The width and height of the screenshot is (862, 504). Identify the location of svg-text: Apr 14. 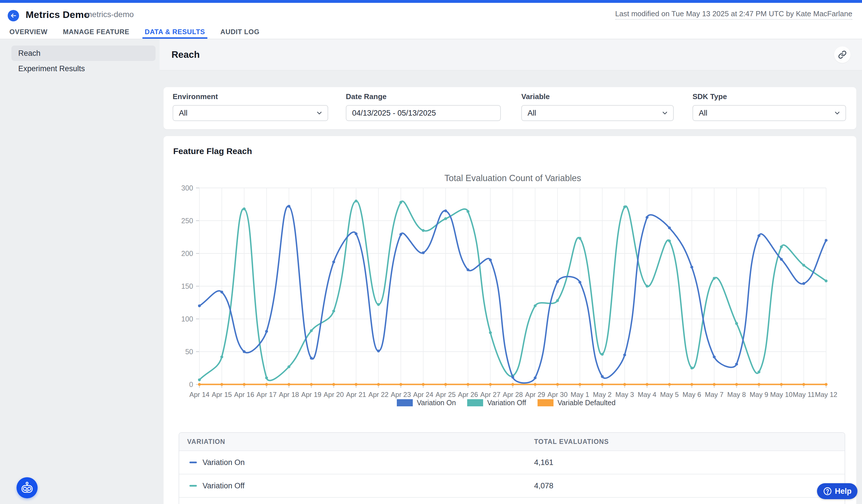
(200, 395).